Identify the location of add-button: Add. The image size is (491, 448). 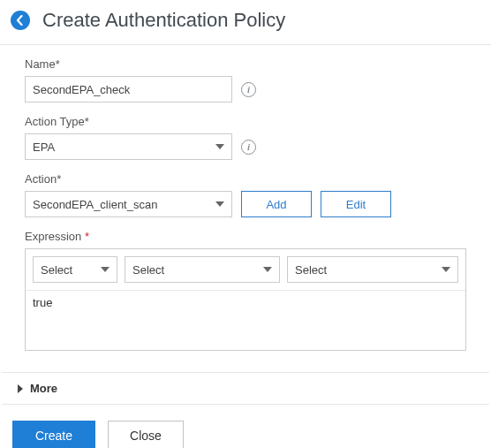
(276, 204).